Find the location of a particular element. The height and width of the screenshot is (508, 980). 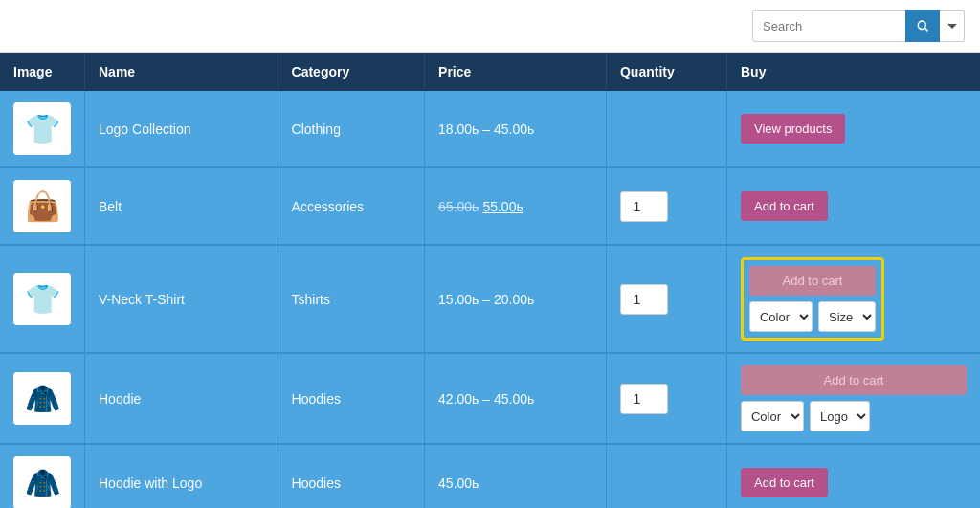

search-dropdown-button is located at coordinates (952, 26).